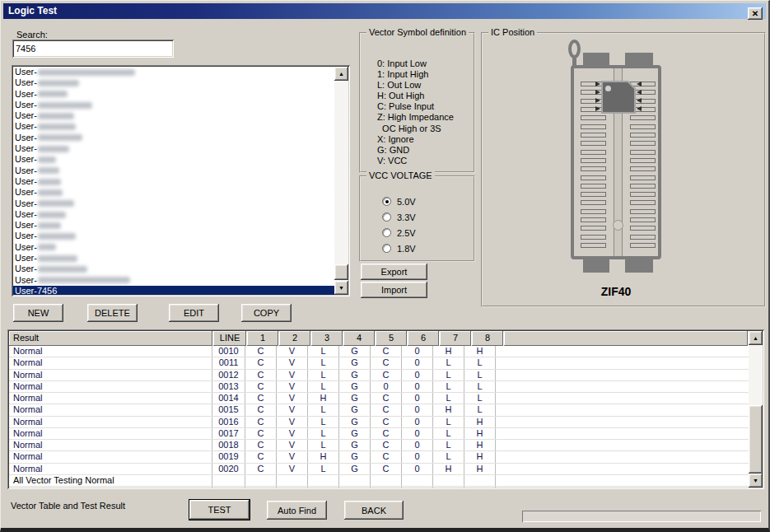 Image resolution: width=770 pixels, height=532 pixels. I want to click on list-item-prefix: User-, so click(26, 82).